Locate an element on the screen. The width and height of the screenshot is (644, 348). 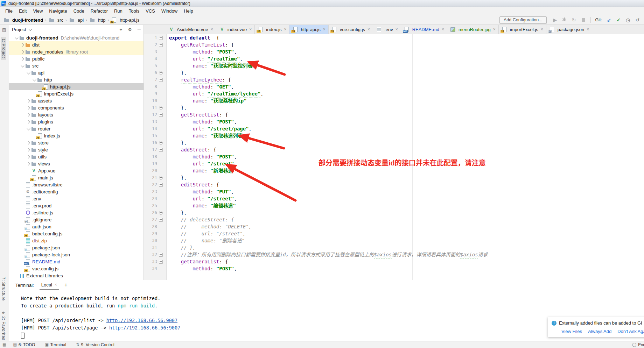
rollback-icon: ↺ is located at coordinates (637, 20).